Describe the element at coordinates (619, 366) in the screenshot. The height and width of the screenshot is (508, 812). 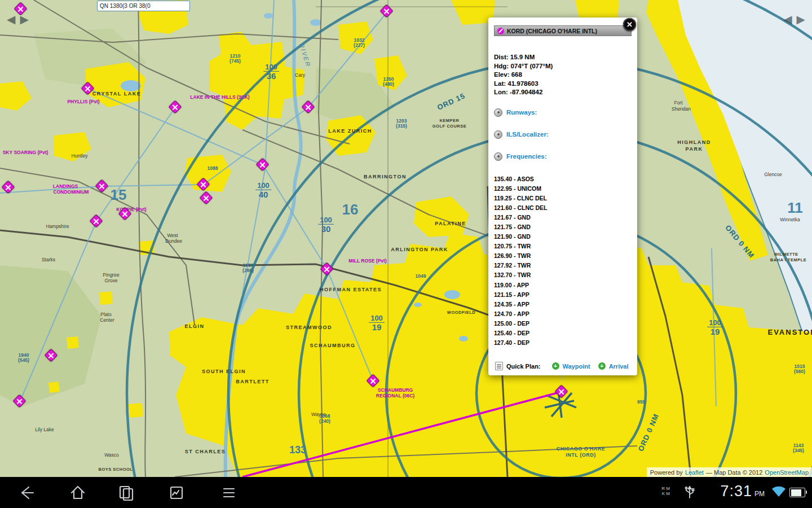
I see `add-arrival-button: Arrival` at that location.